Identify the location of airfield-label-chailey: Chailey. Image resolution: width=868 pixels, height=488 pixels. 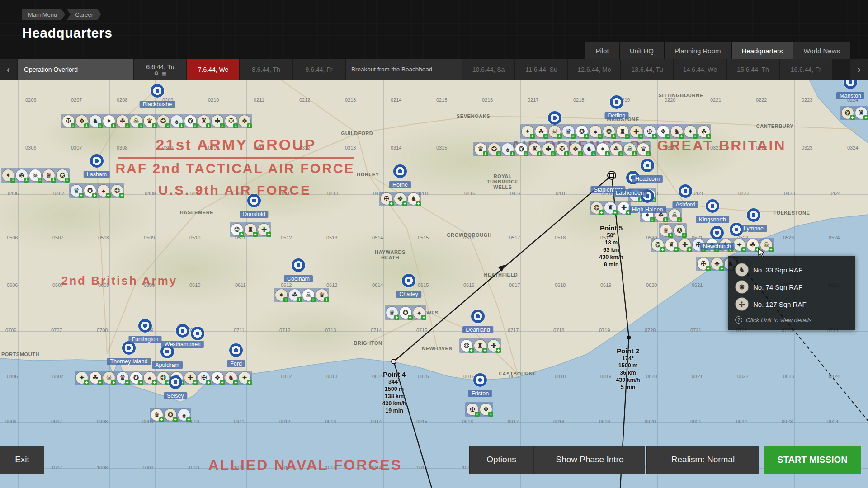
(409, 294).